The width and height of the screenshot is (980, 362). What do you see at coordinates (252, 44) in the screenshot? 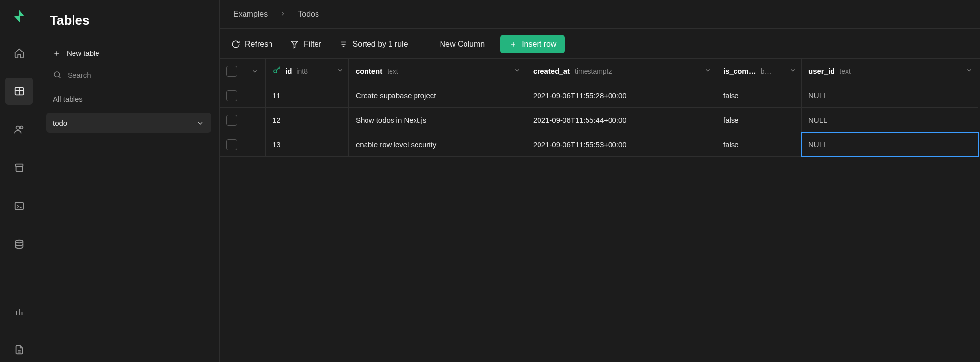
I see `refresh-button: Refresh` at bounding box center [252, 44].